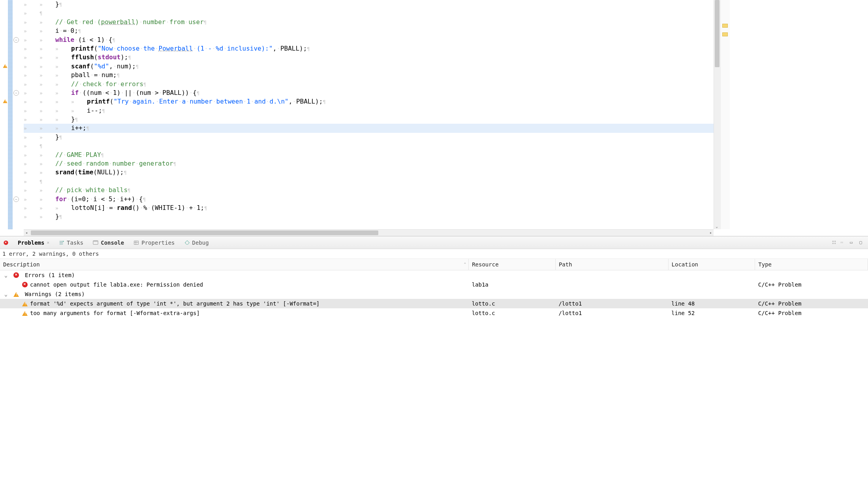 The height and width of the screenshot is (504, 868). What do you see at coordinates (369, 164) in the screenshot?
I see `code-line: »»//·seed·random·number·generator¶` at bounding box center [369, 164].